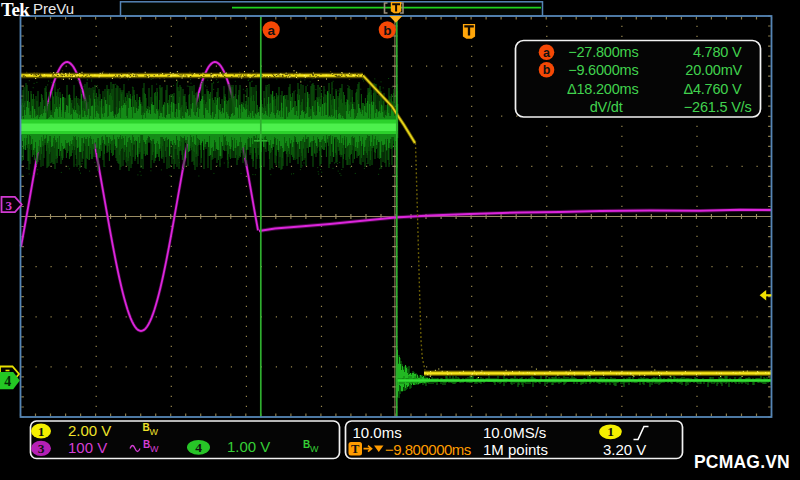 The width and height of the screenshot is (800, 480). I want to click on svg-text: 100 V, so click(88, 448).